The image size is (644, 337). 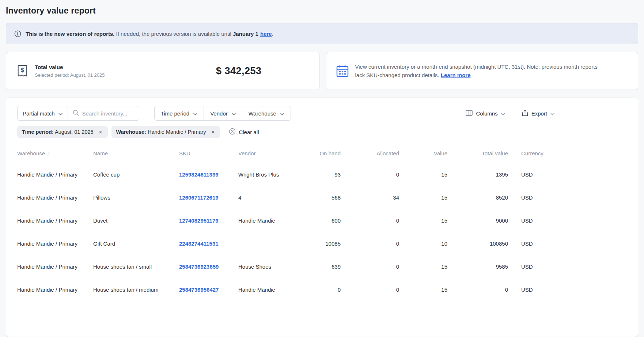 I want to click on search-group: Partial match, so click(x=78, y=113).